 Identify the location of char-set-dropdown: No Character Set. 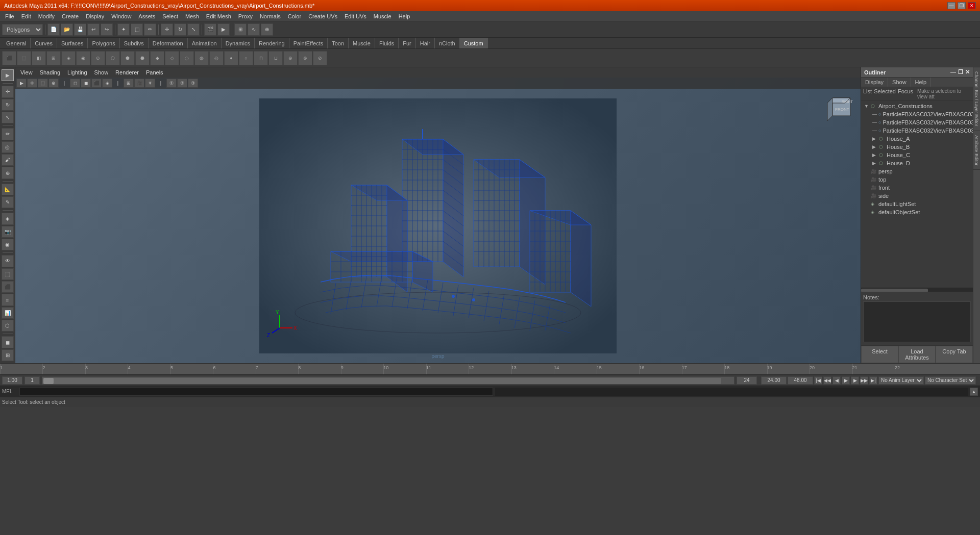
(950, 380).